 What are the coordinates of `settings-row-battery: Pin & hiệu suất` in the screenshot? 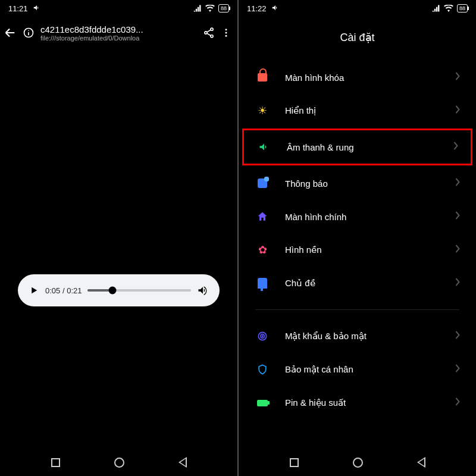 It's located at (357, 403).